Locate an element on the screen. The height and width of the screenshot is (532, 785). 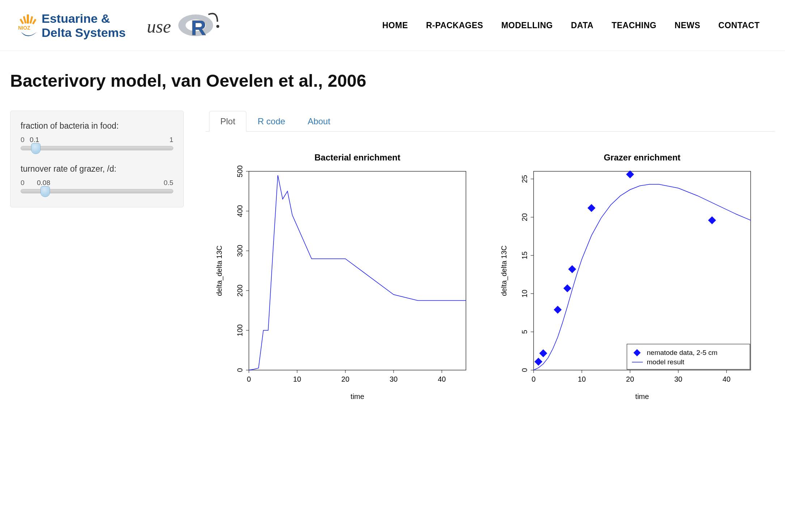
svg-text: R is located at coordinates (199, 27).